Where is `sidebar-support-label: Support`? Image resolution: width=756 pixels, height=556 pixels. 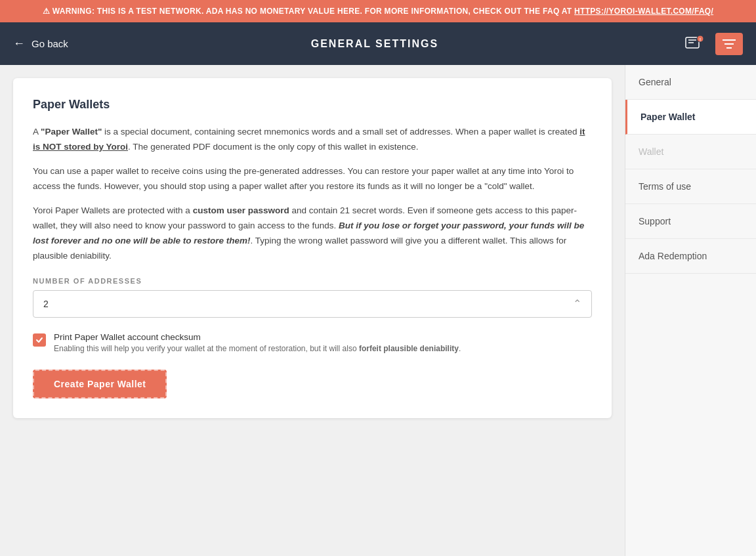 sidebar-support-label: Support is located at coordinates (655, 221).